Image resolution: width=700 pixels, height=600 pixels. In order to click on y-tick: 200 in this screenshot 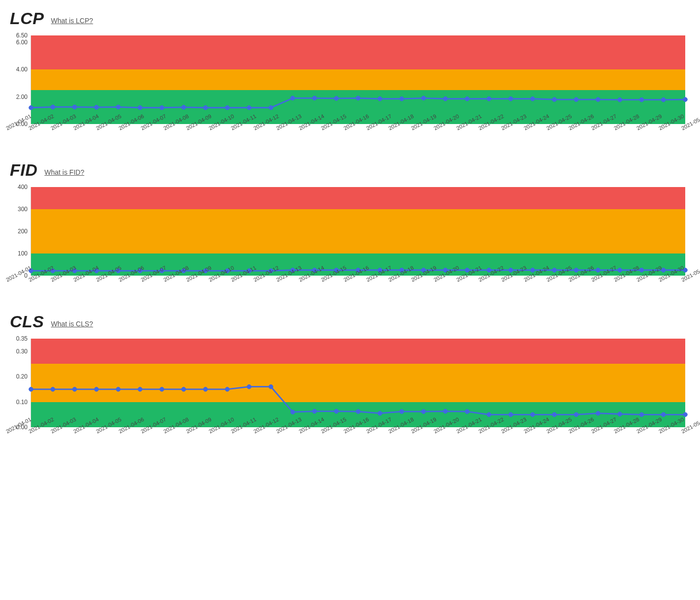, I will do `click(23, 231)`.